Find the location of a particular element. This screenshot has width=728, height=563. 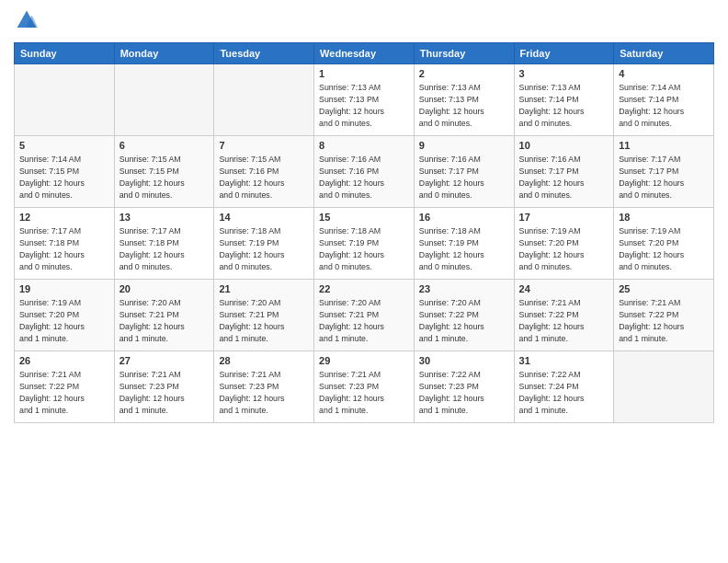

calendar-cell: 11Sunrise: 7:17 AMSunset: 7:17 PMDayligh… is located at coordinates (664, 172).